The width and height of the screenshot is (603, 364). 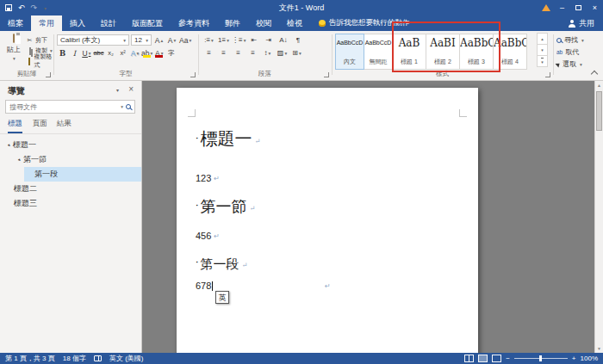 What do you see at coordinates (264, 23) in the screenshot?
I see `tab-review: 校閱` at bounding box center [264, 23].